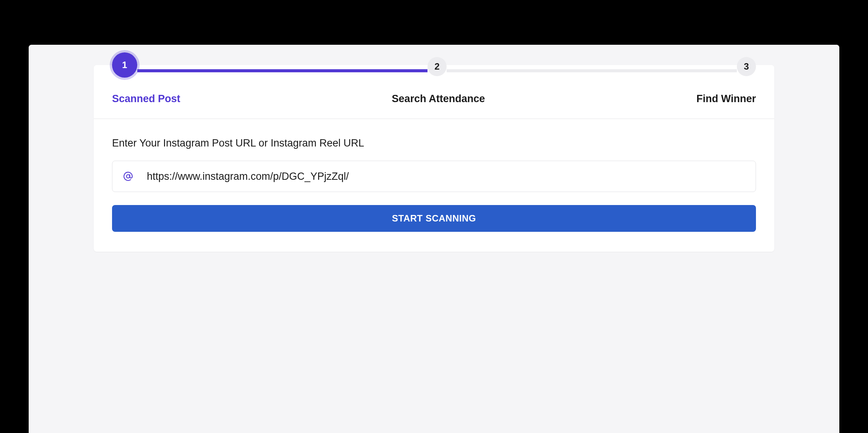  I want to click on stepper: 1 2 3, so click(434, 71).